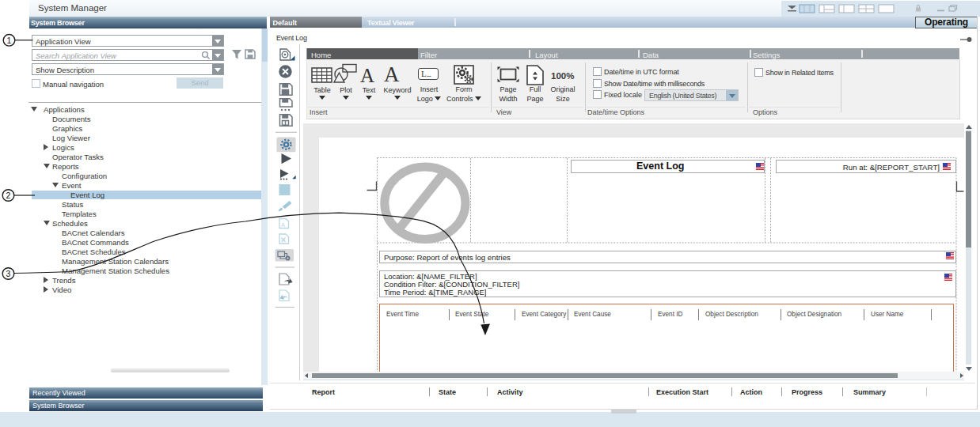  Describe the element at coordinates (9, 40) in the screenshot. I see `svg-text: 1` at that location.